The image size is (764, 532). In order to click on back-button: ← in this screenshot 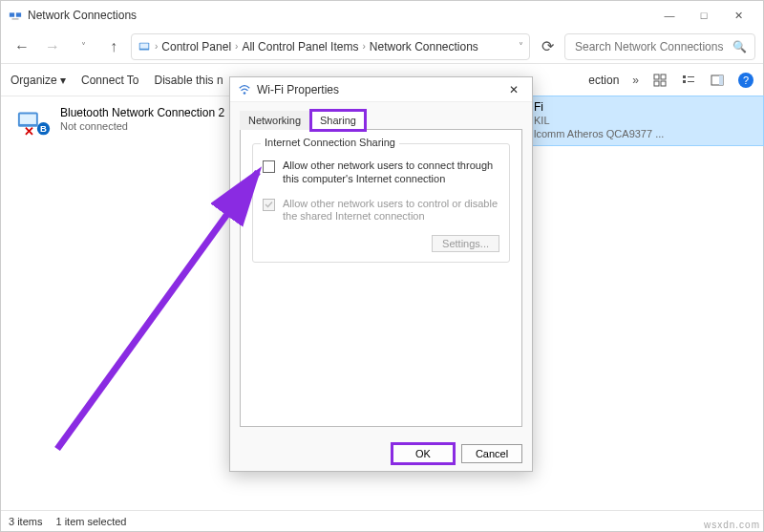, I will do `click(22, 47)`.